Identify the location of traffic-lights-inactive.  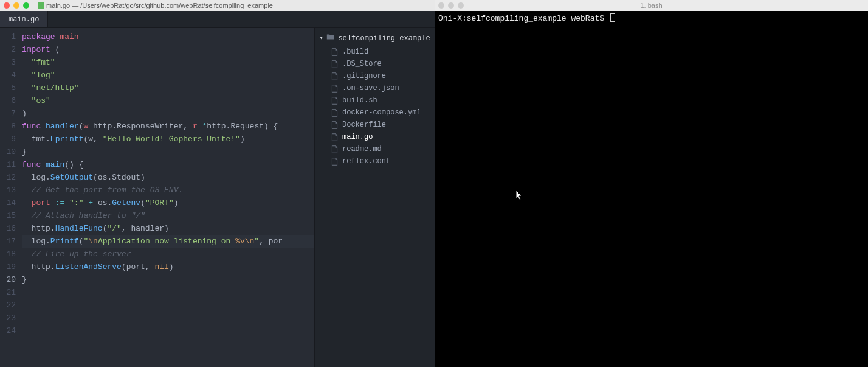
(451, 5).